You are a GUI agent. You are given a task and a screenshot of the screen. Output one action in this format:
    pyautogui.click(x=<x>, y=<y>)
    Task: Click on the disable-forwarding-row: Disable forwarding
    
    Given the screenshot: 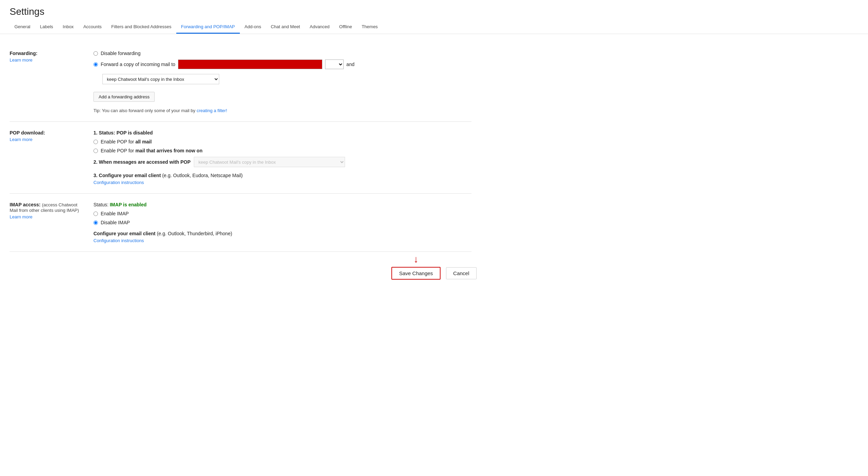 What is the action you would take?
    pyautogui.click(x=282, y=53)
    